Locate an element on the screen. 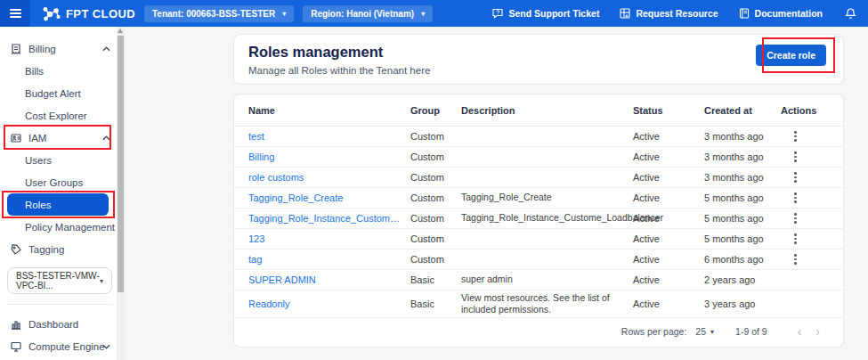 Image resolution: width=868 pixels, height=360 pixels. sidebar-item-roles: Roles is located at coordinates (58, 205).